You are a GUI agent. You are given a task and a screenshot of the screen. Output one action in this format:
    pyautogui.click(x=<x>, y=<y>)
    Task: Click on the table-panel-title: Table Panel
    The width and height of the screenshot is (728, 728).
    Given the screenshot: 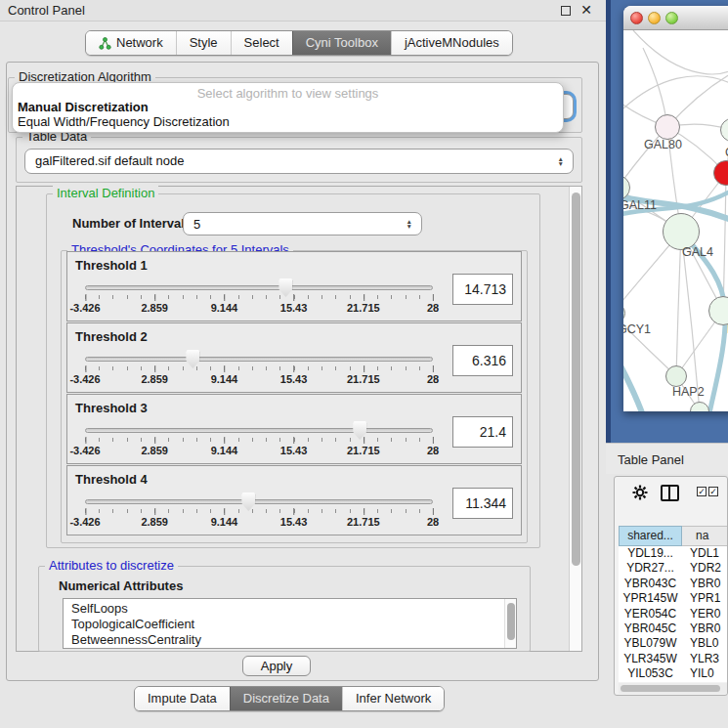 What is the action you would take?
    pyautogui.click(x=651, y=459)
    